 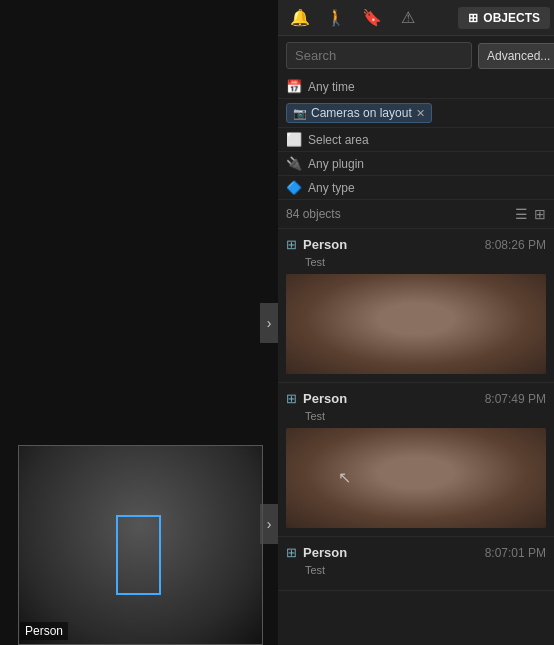 I want to click on plugin-filter-icon: 🔌, so click(x=294, y=164).